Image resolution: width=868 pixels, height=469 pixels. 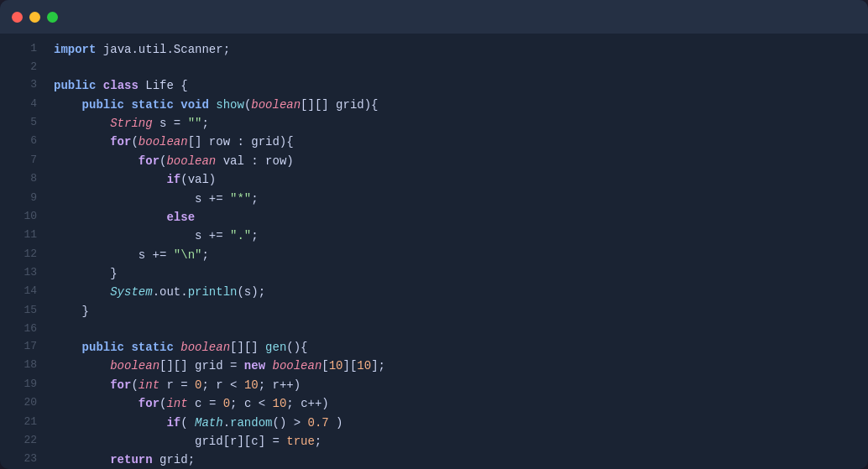 I want to click on code-line: 6 for(boolean[] row : grid){, so click(x=434, y=142).